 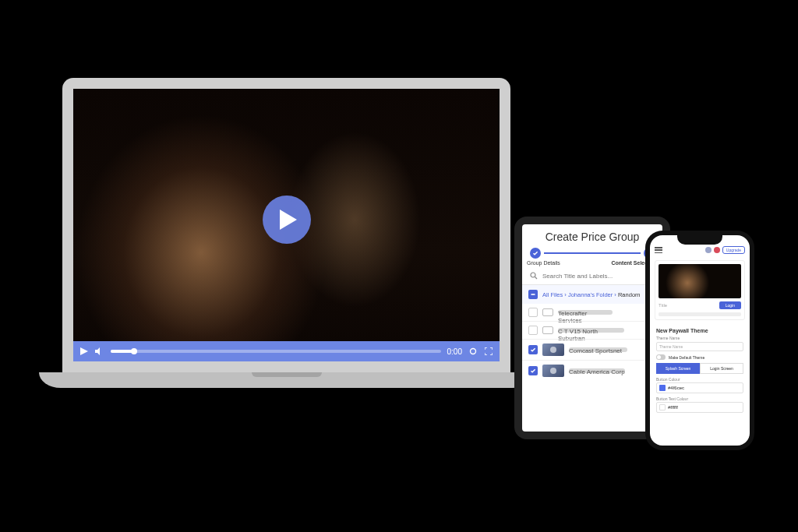 I want to click on volume-icon, so click(x=100, y=351).